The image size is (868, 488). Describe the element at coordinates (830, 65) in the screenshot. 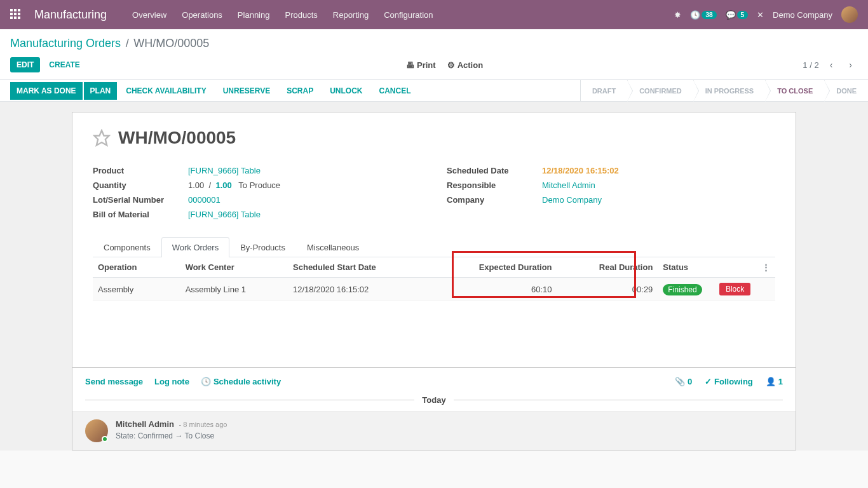

I see `pager: 1 / 2 ‹ ›` at that location.